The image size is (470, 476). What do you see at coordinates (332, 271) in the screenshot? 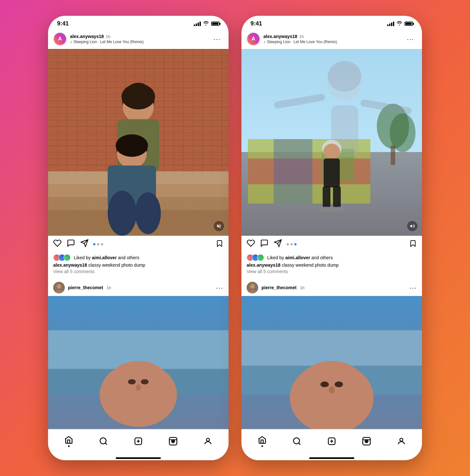
I see `view-comments-right: View all 5 comments` at bounding box center [332, 271].